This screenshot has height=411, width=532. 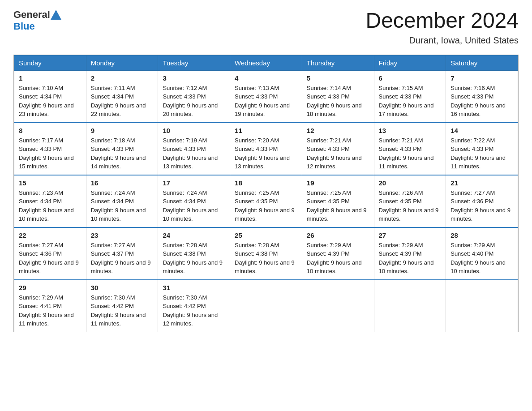 What do you see at coordinates (482, 149) in the screenshot?
I see `calendar-cell: 14 Sunrise: 7:22 AMSunset: 4:33 PMDaylig…` at bounding box center [482, 149].